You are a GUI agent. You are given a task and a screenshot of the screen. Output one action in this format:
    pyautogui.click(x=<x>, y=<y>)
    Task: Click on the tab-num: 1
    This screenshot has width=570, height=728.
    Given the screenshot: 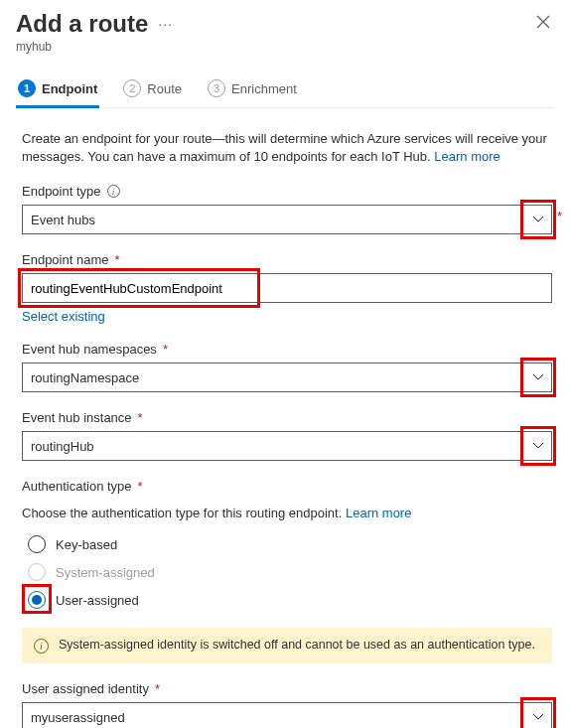 What is the action you would take?
    pyautogui.click(x=27, y=88)
    